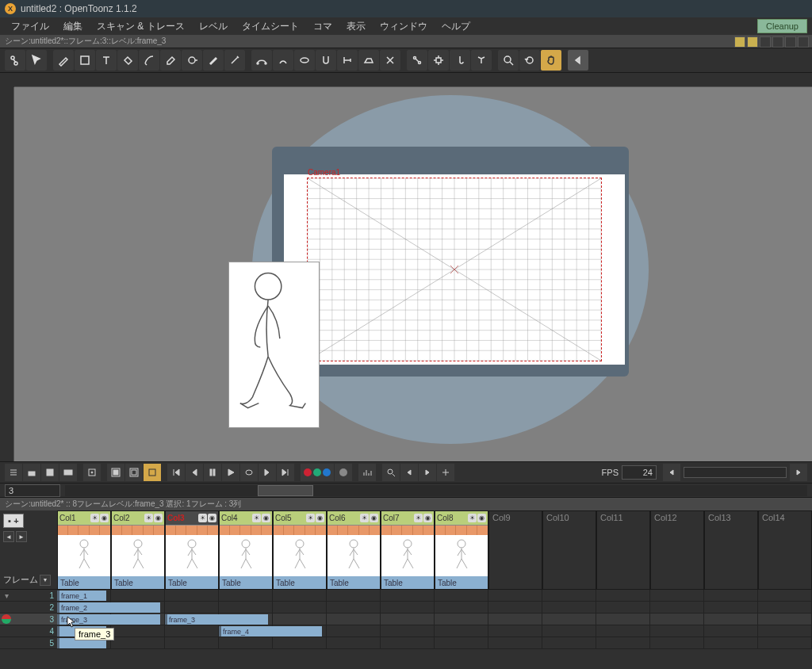 This screenshot has width=812, height=669. Describe the element at coordinates (216, 620) in the screenshot. I see `timeline-clip: frame_3` at that location.